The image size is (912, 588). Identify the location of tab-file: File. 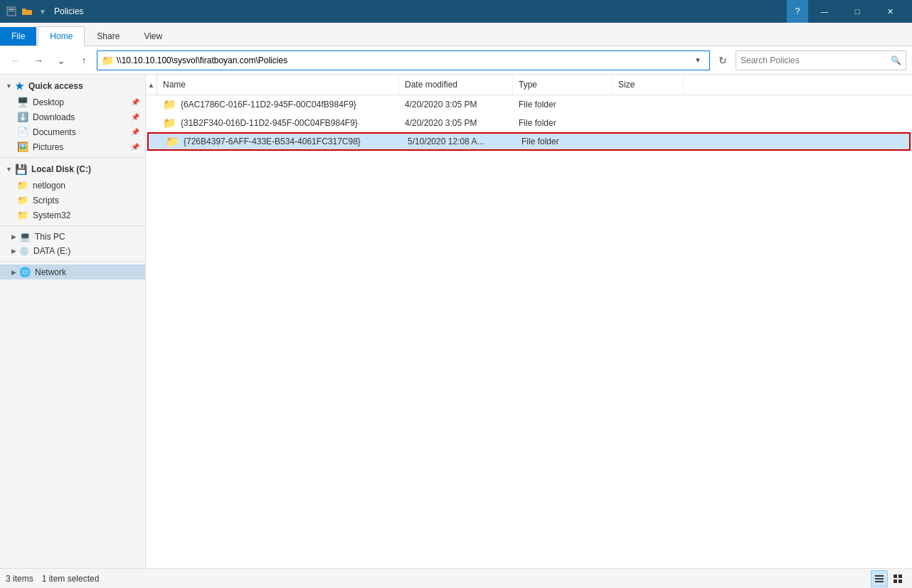
(18, 36).